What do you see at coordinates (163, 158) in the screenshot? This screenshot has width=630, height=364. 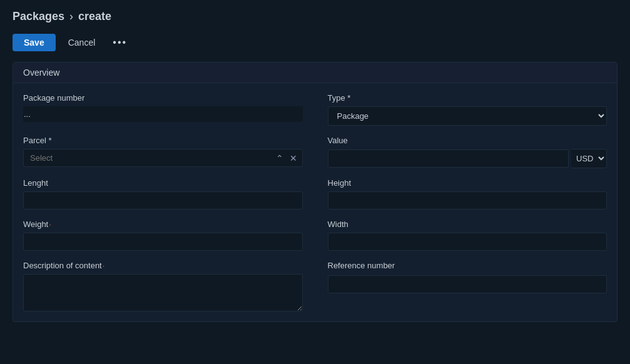 I see `parcel-select-wrapper: ⌃ ✕` at bounding box center [163, 158].